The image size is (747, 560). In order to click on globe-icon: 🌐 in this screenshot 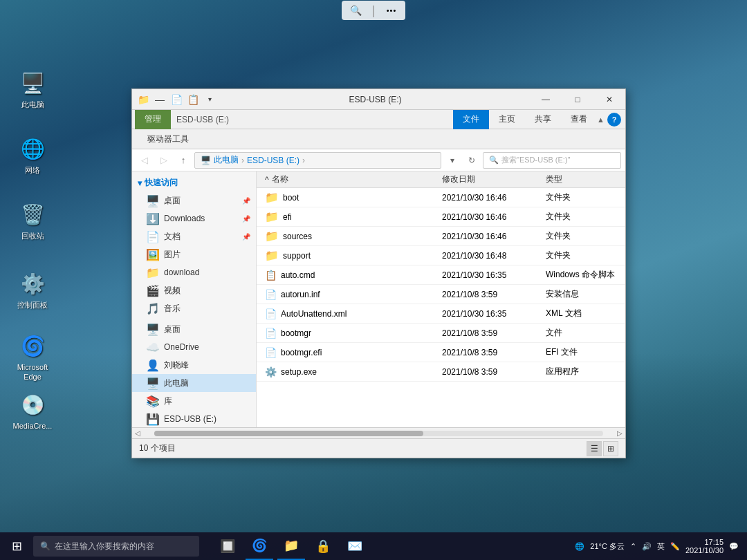, I will do `click(580, 546)`.